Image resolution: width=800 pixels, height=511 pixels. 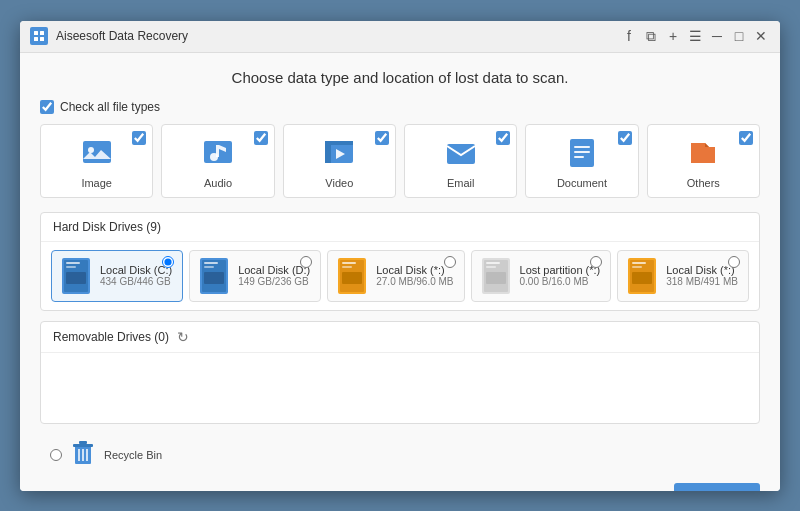 I want to click on drive-star2-icon, so click(x=642, y=276).